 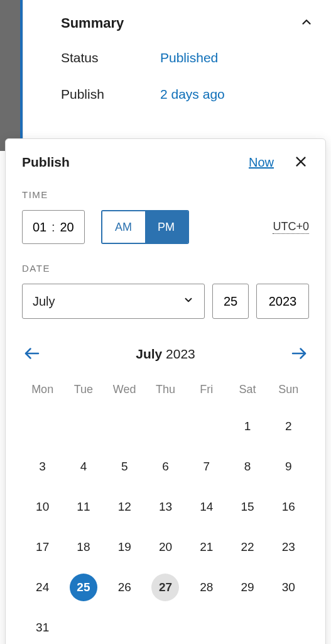 I want to click on next-month-button, so click(x=299, y=354).